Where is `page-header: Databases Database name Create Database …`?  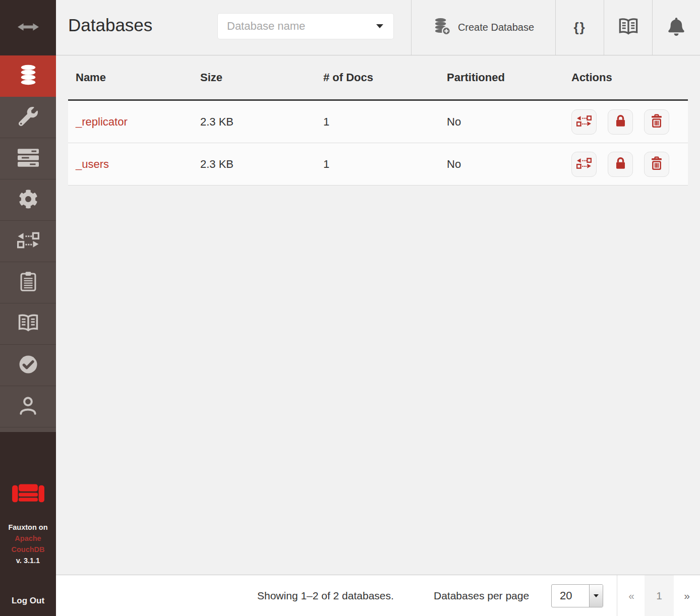 page-header: Databases Database name Create Database … is located at coordinates (378, 28).